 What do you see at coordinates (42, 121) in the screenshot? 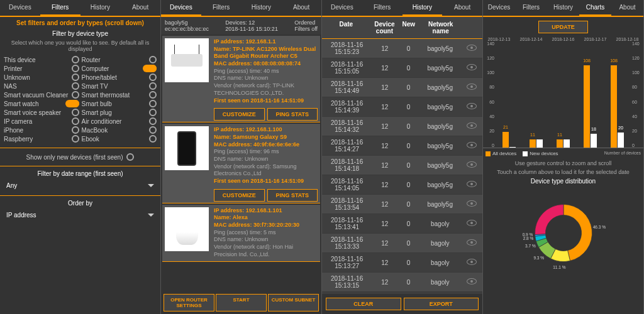
I see `filter-ip-camera: IP camera` at bounding box center [42, 121].